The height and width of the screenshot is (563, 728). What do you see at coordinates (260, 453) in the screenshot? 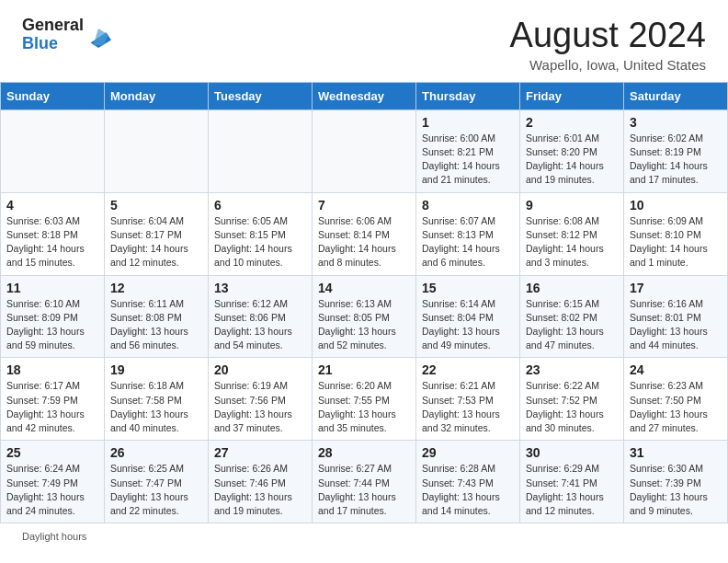
I see `day-number: 27` at bounding box center [260, 453].